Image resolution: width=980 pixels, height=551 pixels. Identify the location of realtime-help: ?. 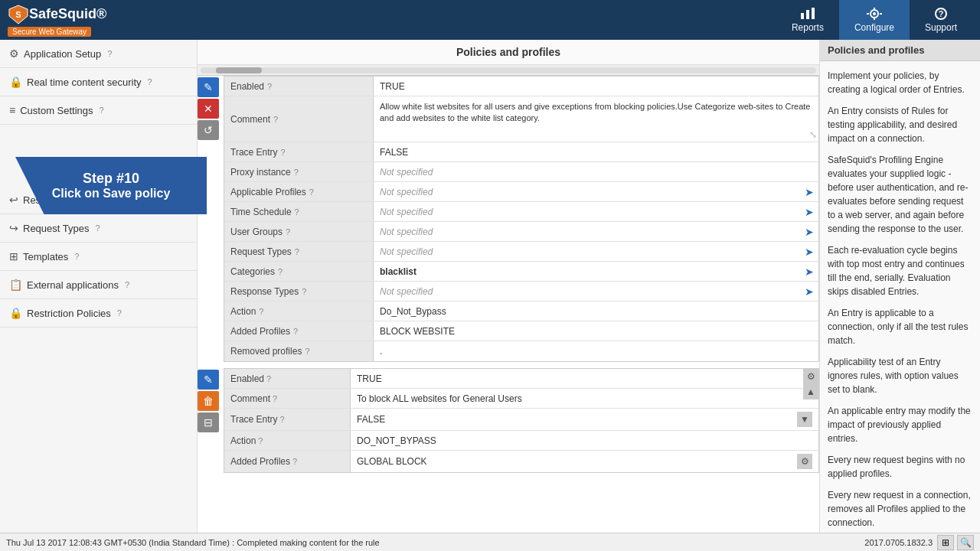
(150, 82).